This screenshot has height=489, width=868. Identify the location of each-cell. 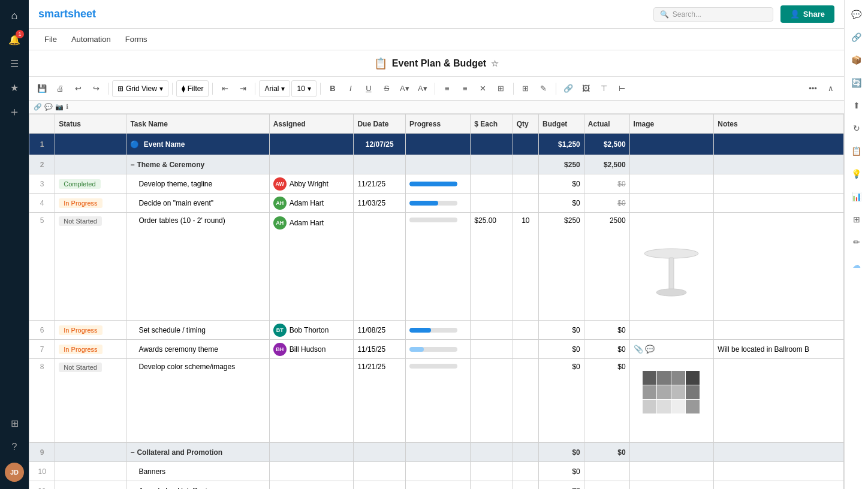
(492, 144).